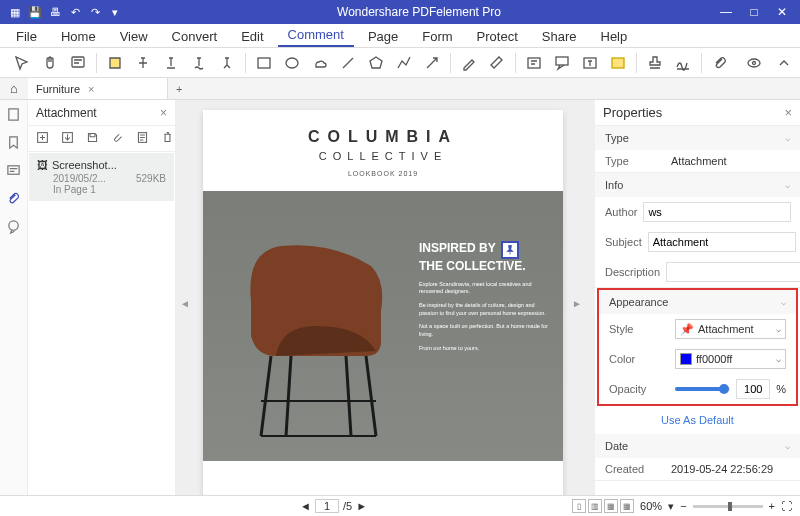 The image size is (800, 516). Describe the element at coordinates (698, 138) in the screenshot. I see `section-type-header: Type⌵` at that location.